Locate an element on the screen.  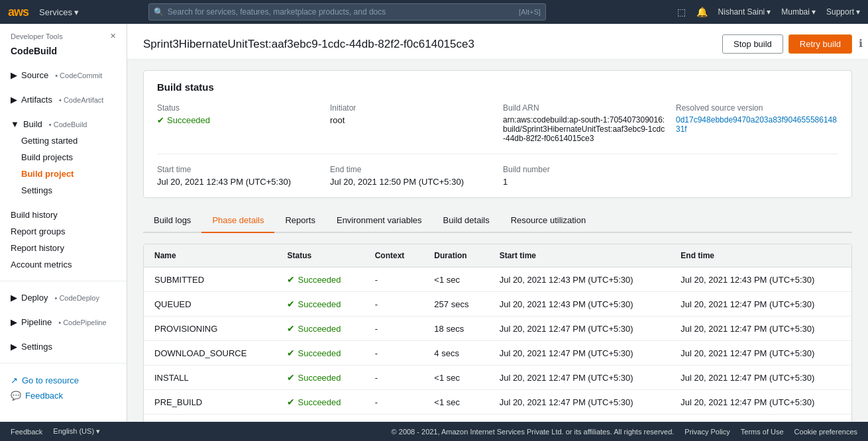
info-icon: ℹ is located at coordinates (861, 44).